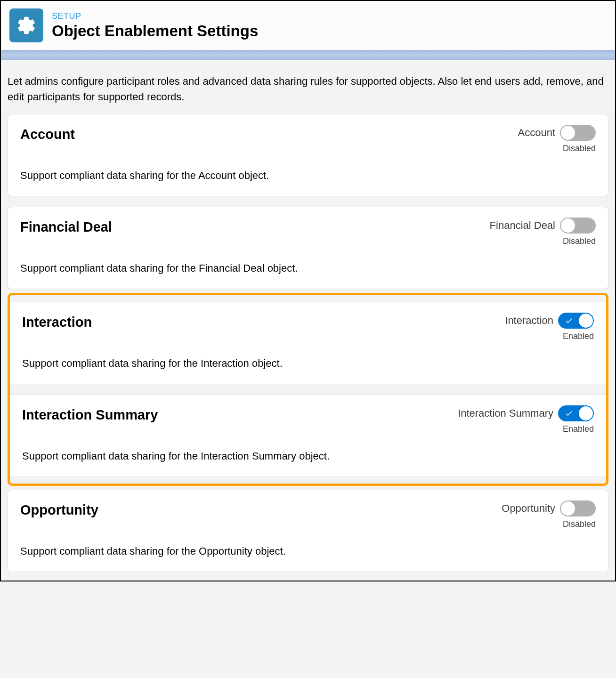 The width and height of the screenshot is (616, 678). What do you see at coordinates (543, 232) in the screenshot?
I see `toggle-group: Financial Deal Disabled` at bounding box center [543, 232].